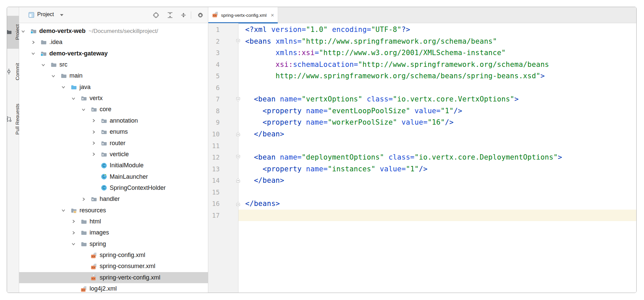 This screenshot has width=644, height=300. Describe the element at coordinates (13, 150) in the screenshot. I see `activity-bar: Project Commit Pull Requests` at that location.